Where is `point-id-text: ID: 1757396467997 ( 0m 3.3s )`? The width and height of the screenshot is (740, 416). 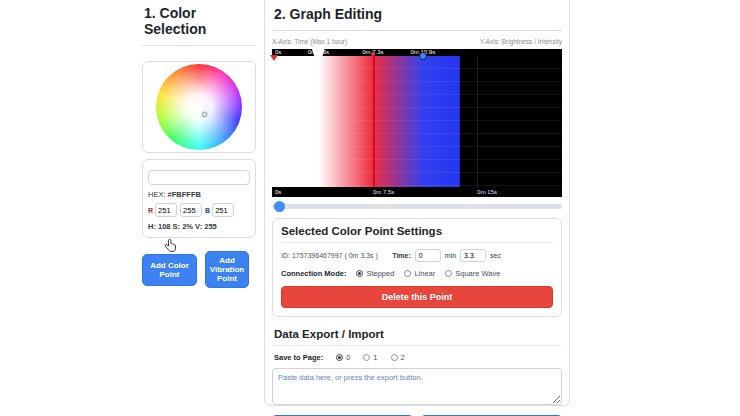 point-id-text: ID: 1757396467997 ( 0m 3.3s ) is located at coordinates (336, 256).